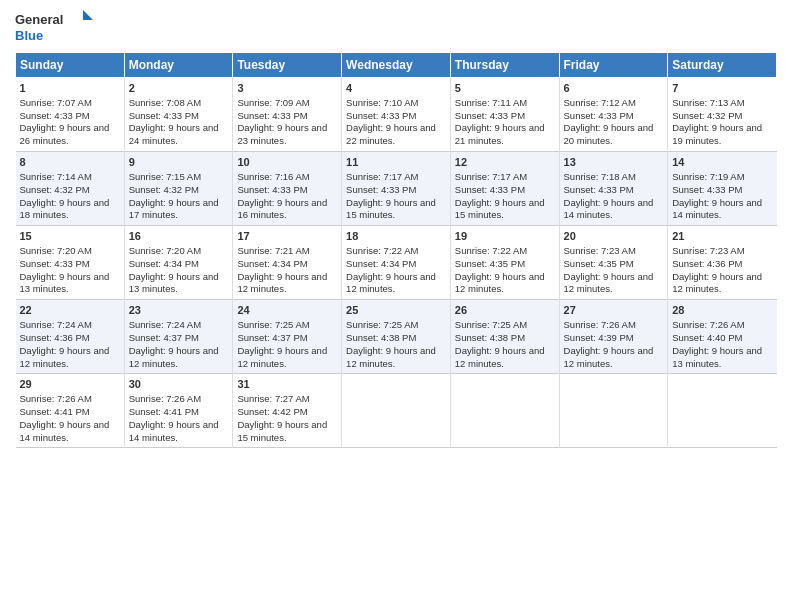 Image resolution: width=792 pixels, height=612 pixels. I want to click on calendar-cell: 25Sunrise: 7:25 AMSunset: 4:38 PMDayligh…, so click(396, 337).